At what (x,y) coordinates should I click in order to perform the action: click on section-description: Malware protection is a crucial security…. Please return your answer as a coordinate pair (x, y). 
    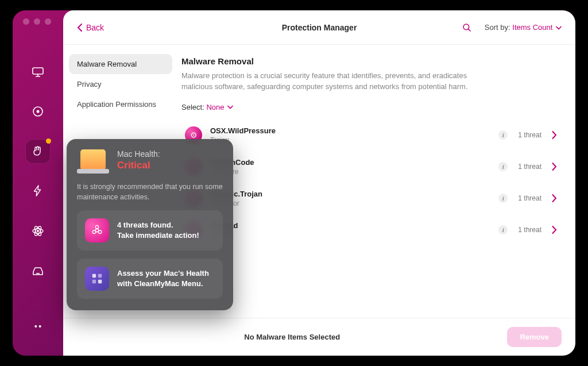
    Looking at the image, I should click on (331, 82).